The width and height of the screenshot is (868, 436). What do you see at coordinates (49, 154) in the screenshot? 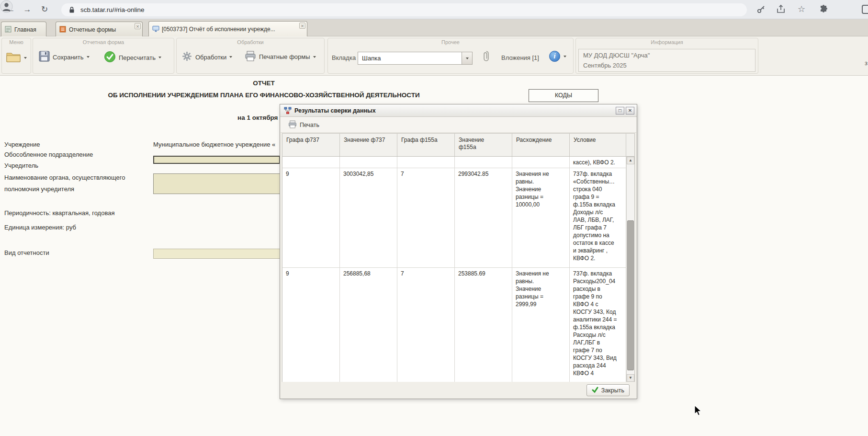
I see `subdivision-label: Обособленное подразделение` at bounding box center [49, 154].